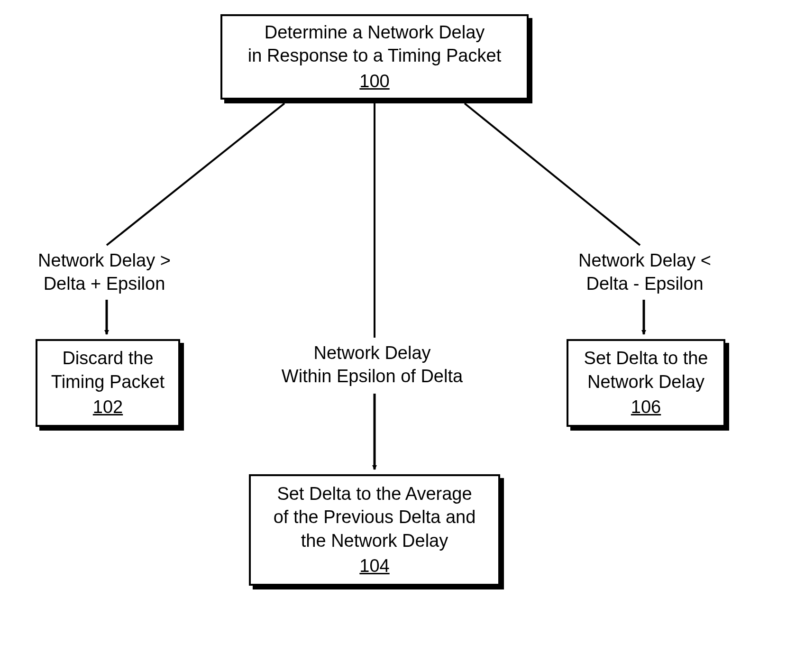 The image size is (805, 672). I want to click on right-box-line2: Network Delay, so click(646, 382).